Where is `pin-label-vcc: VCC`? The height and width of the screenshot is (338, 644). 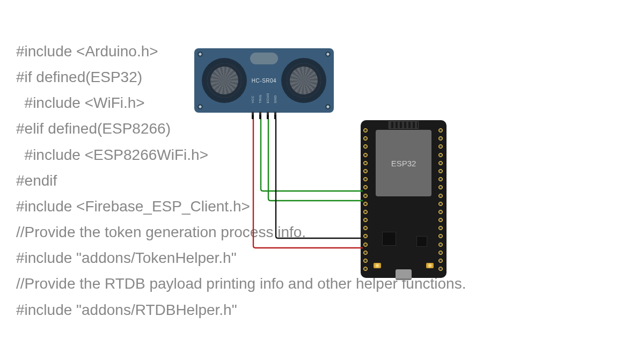
pin-label-vcc: VCC is located at coordinates (253, 98).